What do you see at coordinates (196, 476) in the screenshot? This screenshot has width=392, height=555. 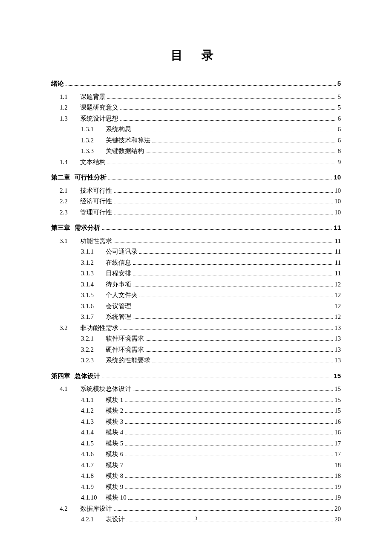 I see `toc-entry: 4.1.8模块 818` at bounding box center [196, 476].